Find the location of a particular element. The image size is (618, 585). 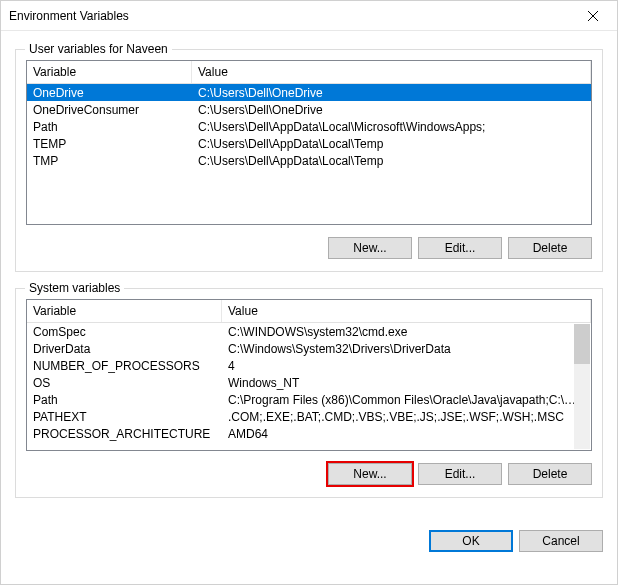

table-row: PATHEXT.COM;.EXE;.BAT;.CMD;.VBS;.VBE;.JS… is located at coordinates (309, 416).